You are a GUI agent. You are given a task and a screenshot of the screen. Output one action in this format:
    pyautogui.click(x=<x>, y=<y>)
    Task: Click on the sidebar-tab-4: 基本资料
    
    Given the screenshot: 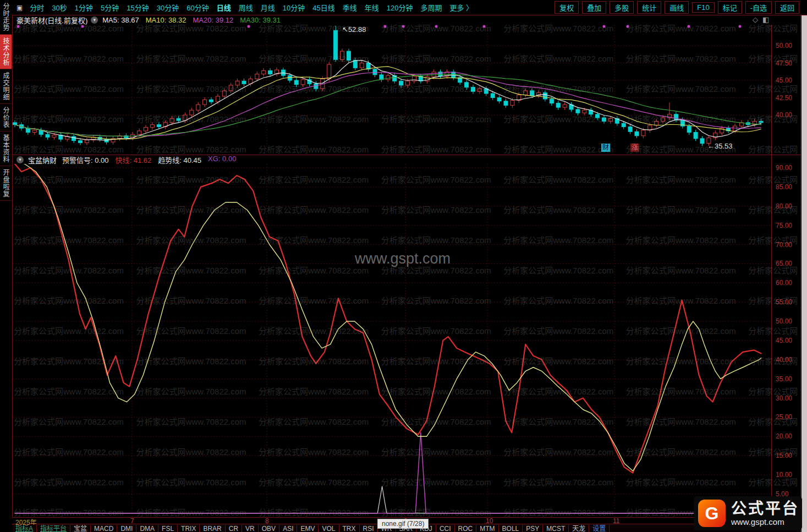 What is the action you would take?
    pyautogui.click(x=6, y=149)
    